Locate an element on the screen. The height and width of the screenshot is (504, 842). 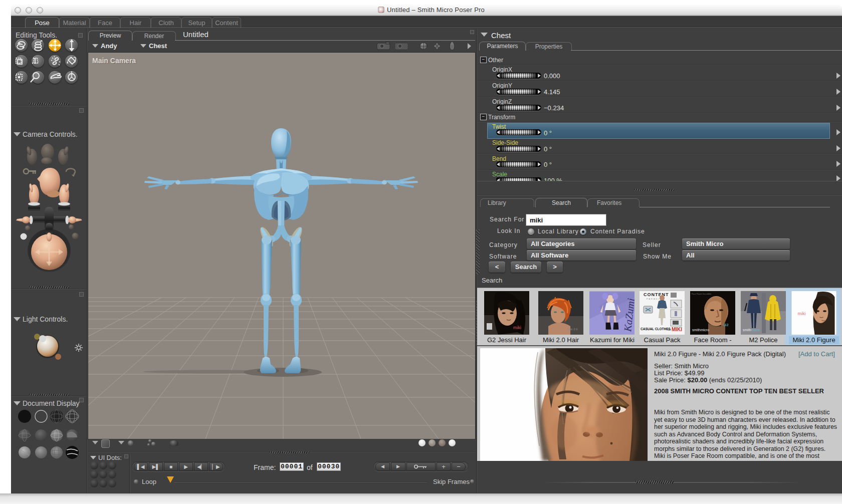
svg-text: for is located at coordinates (670, 330).